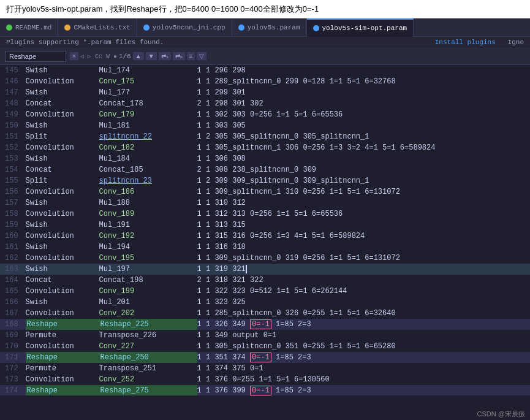  What do you see at coordinates (277, 115) in the screenshot?
I see `line-content: ConvolutionConv_1791 1 302 303 0=256 1=1…` at bounding box center [277, 115].